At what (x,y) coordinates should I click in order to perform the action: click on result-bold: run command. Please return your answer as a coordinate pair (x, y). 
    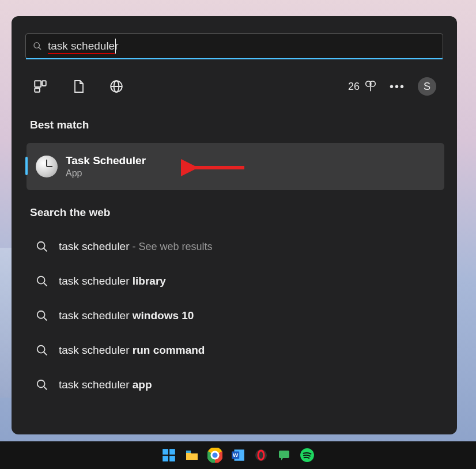
    Looking at the image, I should click on (169, 350).